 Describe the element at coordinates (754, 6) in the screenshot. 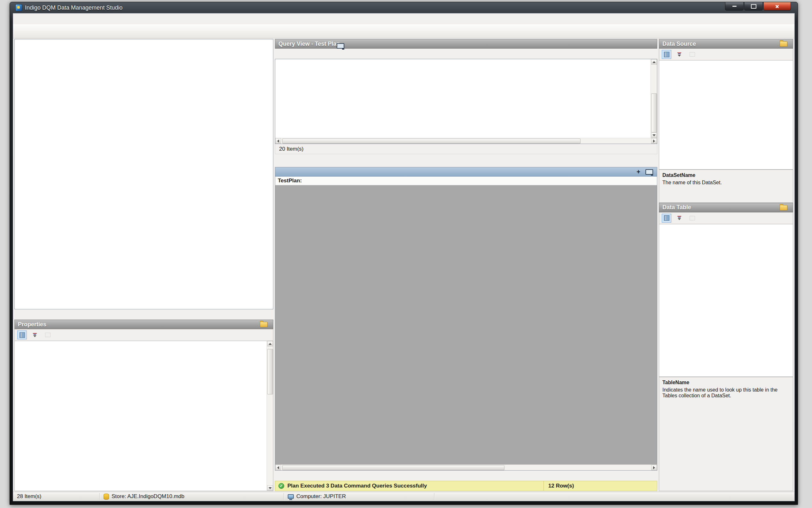

I see `maximize-icon` at that location.